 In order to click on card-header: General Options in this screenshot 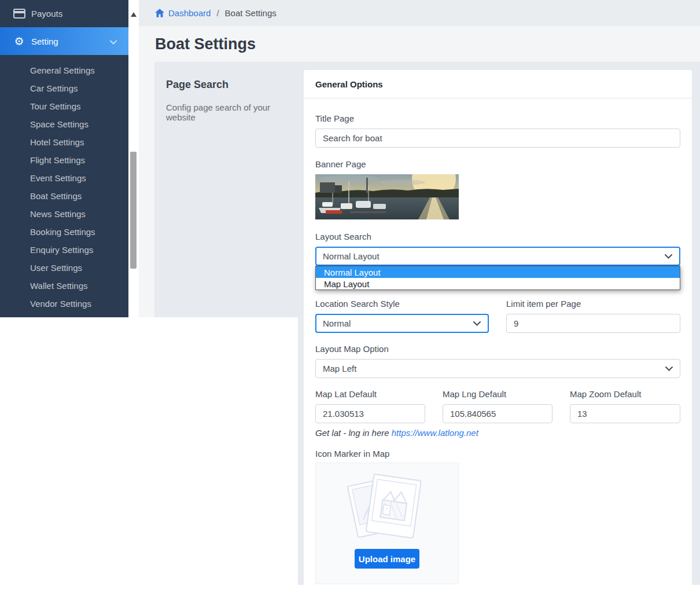, I will do `click(498, 85)`.